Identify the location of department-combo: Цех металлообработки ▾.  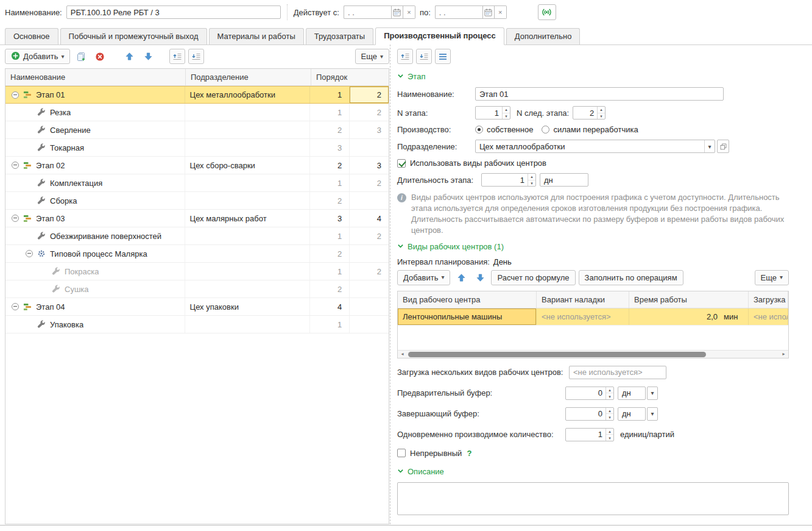
(595, 146).